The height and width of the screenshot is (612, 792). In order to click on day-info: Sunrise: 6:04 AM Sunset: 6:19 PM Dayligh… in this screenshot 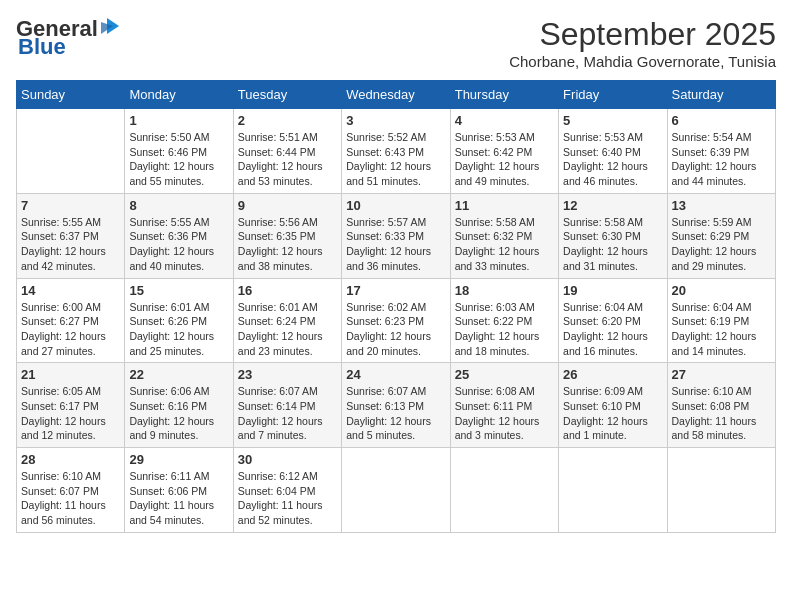, I will do `click(714, 329)`.